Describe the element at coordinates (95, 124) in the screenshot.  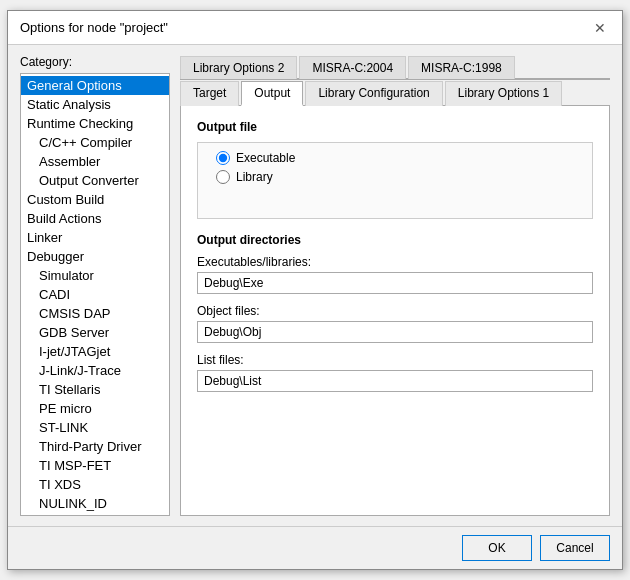
I see `sidebar-item: Runtime Checking` at that location.